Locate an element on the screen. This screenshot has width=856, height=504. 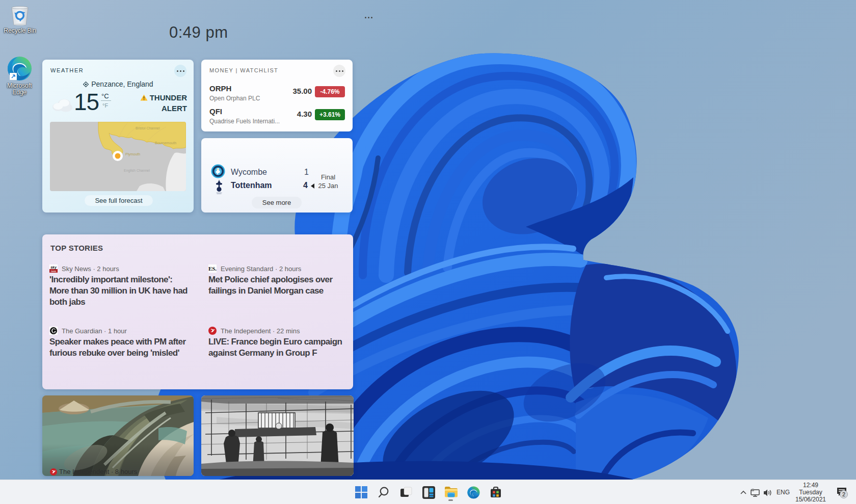
svg-text: Bournemouth is located at coordinates (166, 143).